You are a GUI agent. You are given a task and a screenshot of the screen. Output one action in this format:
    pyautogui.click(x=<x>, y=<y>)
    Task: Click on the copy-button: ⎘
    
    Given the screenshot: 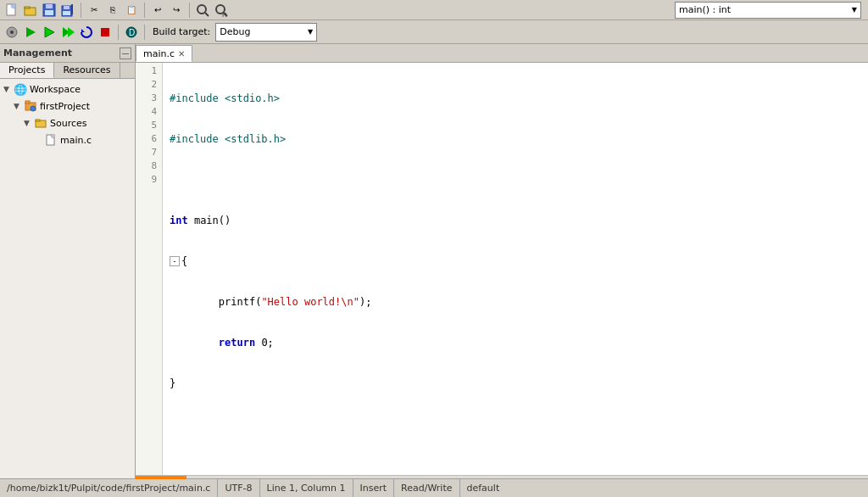 What is the action you would take?
    pyautogui.click(x=113, y=10)
    